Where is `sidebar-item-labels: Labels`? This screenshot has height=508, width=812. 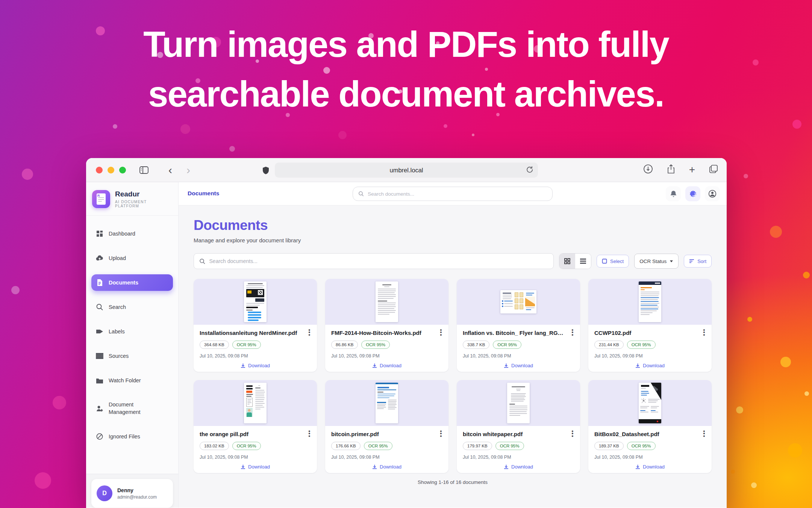 sidebar-item-labels: Labels is located at coordinates (132, 332).